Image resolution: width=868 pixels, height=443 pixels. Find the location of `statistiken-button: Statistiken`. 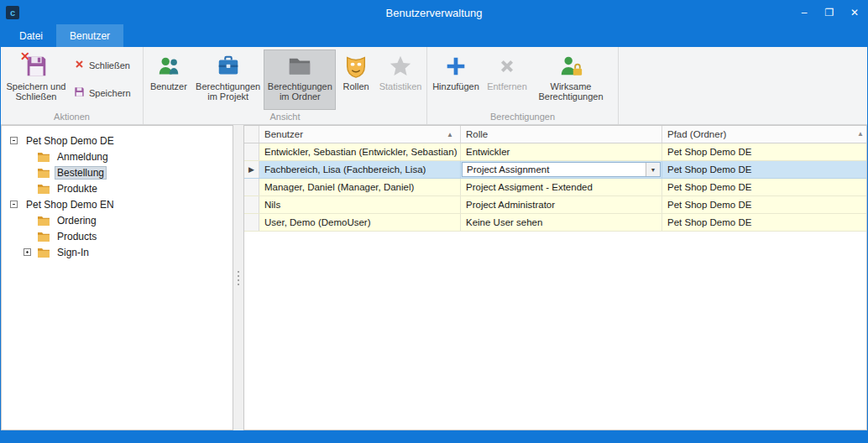

statistiken-button: Statistiken is located at coordinates (400, 80).